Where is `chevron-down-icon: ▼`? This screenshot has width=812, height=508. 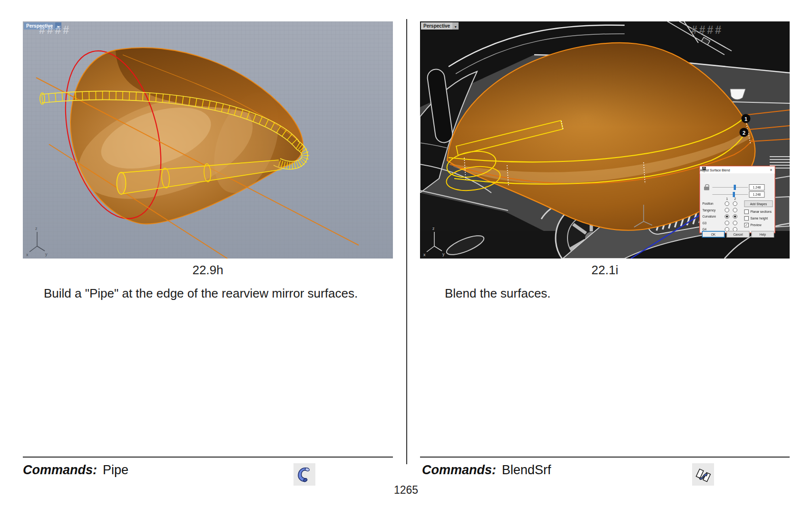 chevron-down-icon: ▼ is located at coordinates (456, 26).